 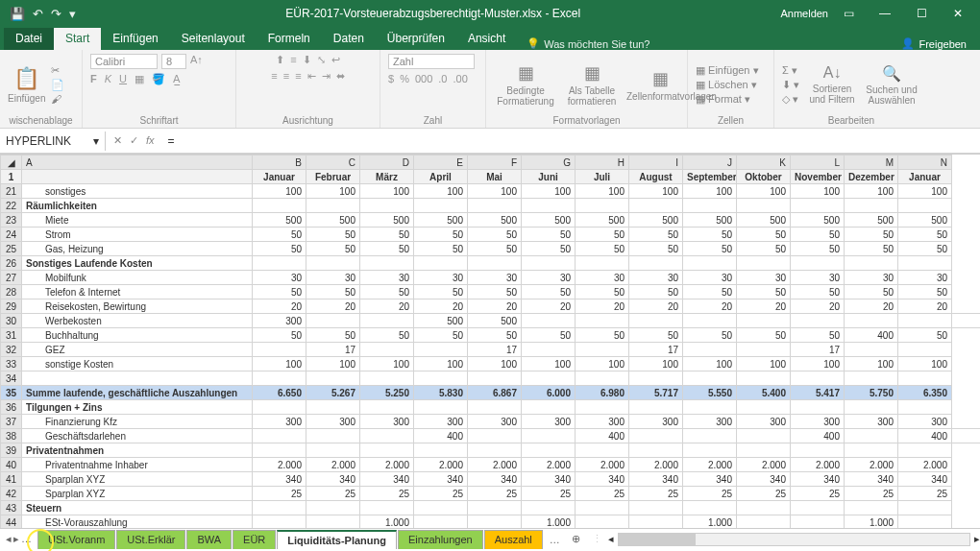 I want to click on dec-dec-icon: .00, so click(x=459, y=79).